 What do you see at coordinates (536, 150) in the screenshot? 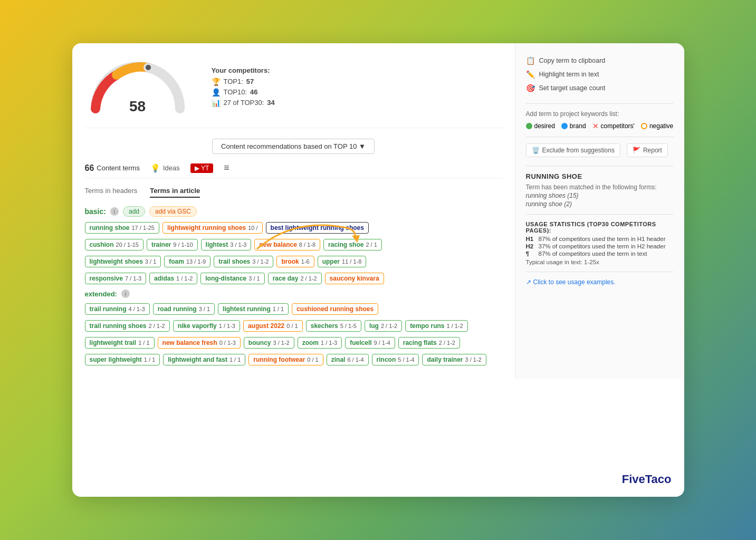
I see `exclude-icon: 🗑️` at bounding box center [536, 150].